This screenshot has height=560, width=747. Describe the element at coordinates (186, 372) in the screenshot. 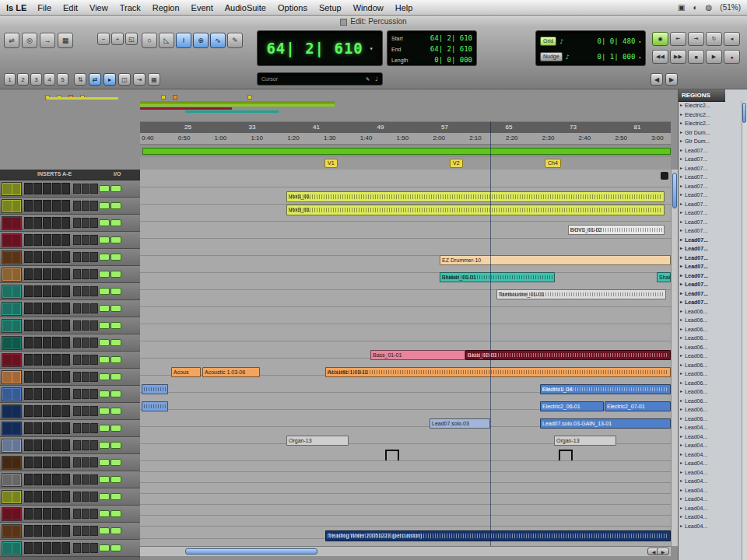

I see `audio-region: Acous` at that location.